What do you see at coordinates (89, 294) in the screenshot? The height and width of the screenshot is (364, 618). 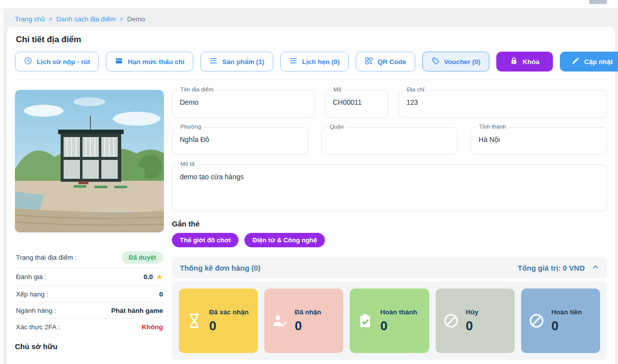 I see `info-row-ranking: Xếp hạng : 0` at bounding box center [89, 294].